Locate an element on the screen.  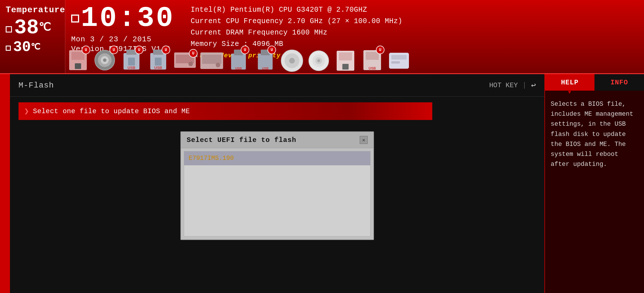
usb-badge-2: U is located at coordinates (114, 50).